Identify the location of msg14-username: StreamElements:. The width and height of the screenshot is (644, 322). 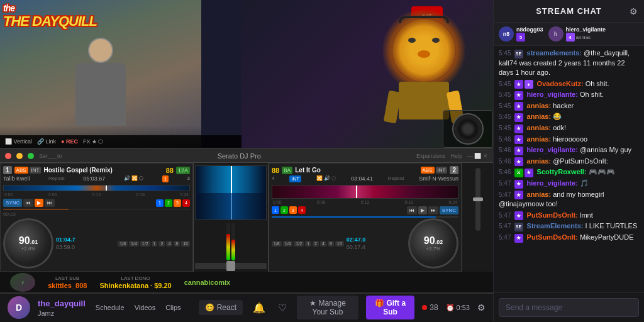
(555, 226).